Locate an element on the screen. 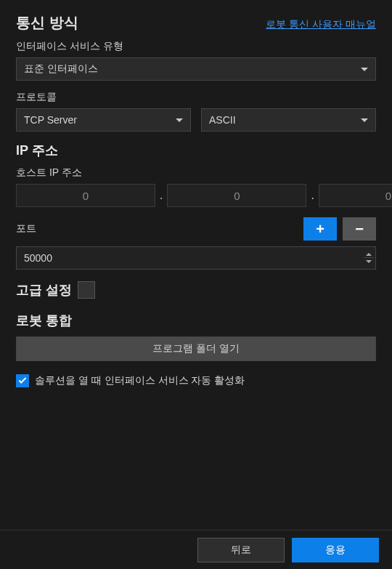 The height and width of the screenshot is (569, 392). check-icon is located at coordinates (23, 379).